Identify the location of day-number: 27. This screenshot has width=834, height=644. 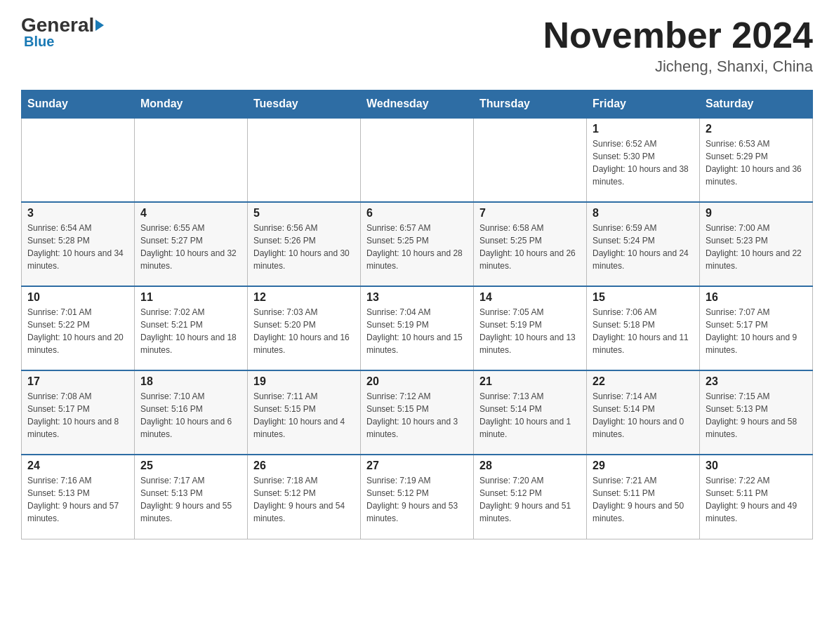
(417, 466).